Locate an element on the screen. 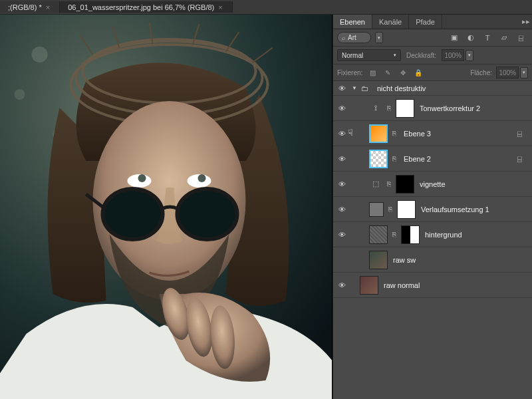  layer-row-tonwert: 👁 ⟟ ⎘ Tonwertkorrektur 2 is located at coordinates (432, 108).